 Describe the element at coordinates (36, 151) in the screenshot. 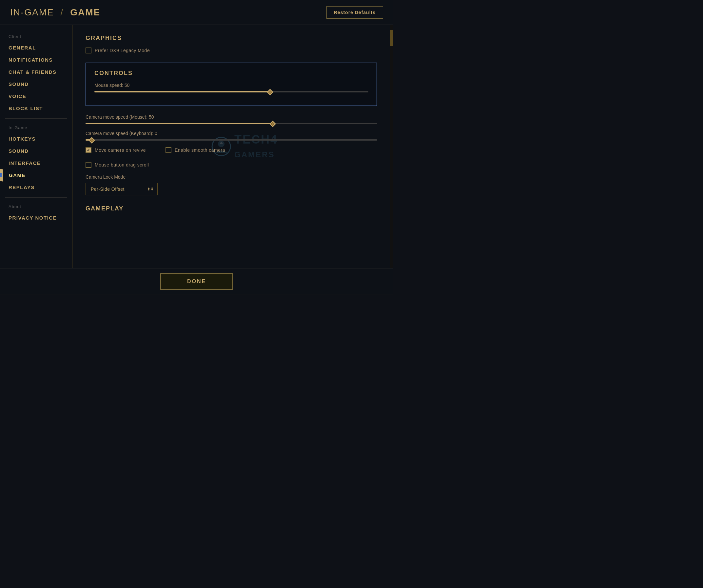

I see `sidebar-item-sound-ingame: SOUND` at that location.